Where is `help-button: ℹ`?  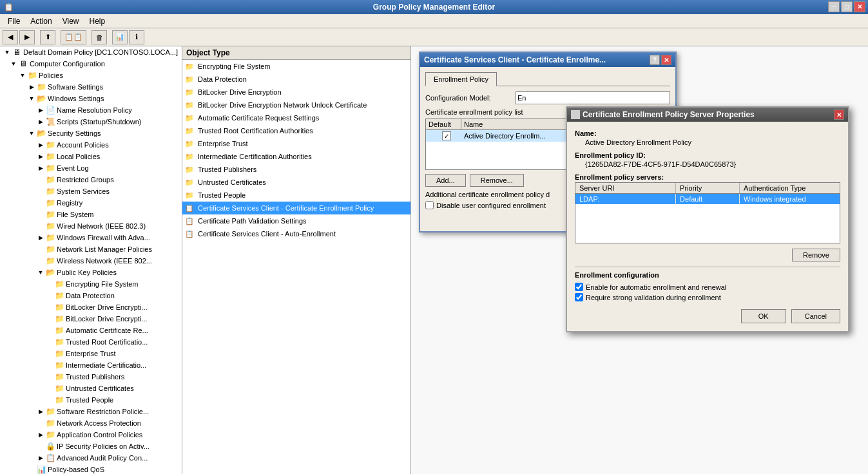
help-button: ℹ is located at coordinates (137, 37).